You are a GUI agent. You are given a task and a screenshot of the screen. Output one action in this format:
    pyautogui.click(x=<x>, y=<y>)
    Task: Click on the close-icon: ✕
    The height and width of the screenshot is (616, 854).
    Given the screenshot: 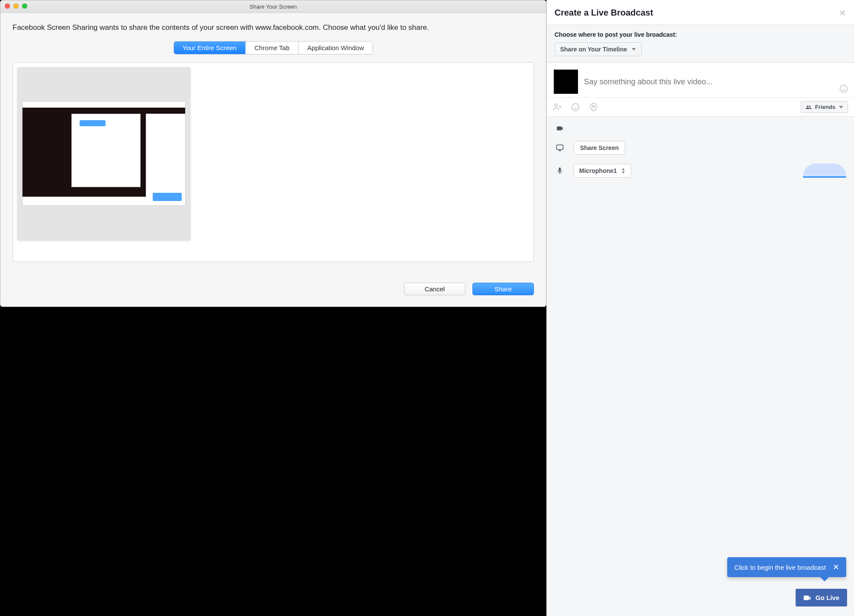 What is the action you would take?
    pyautogui.click(x=843, y=13)
    